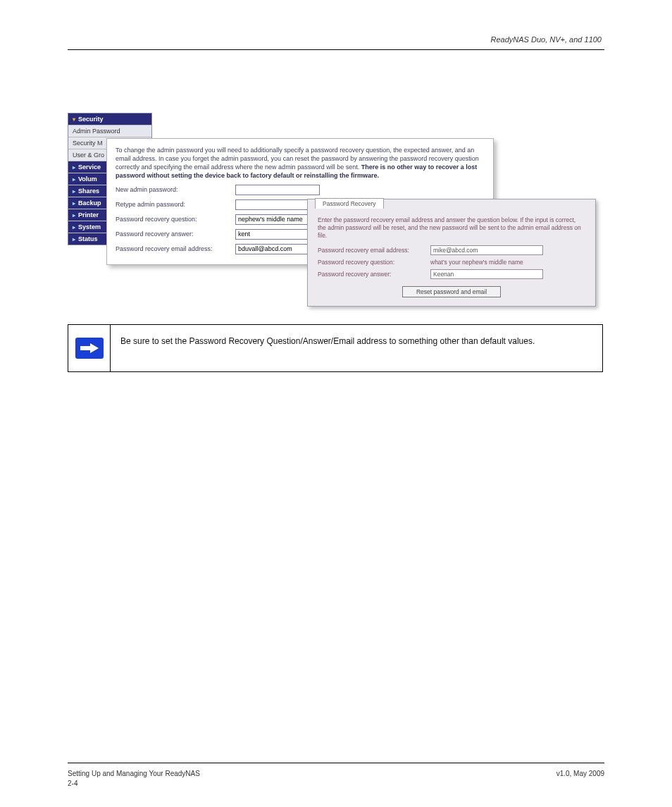  I want to click on recov-question-value: what's your nephew's middle name, so click(477, 262).